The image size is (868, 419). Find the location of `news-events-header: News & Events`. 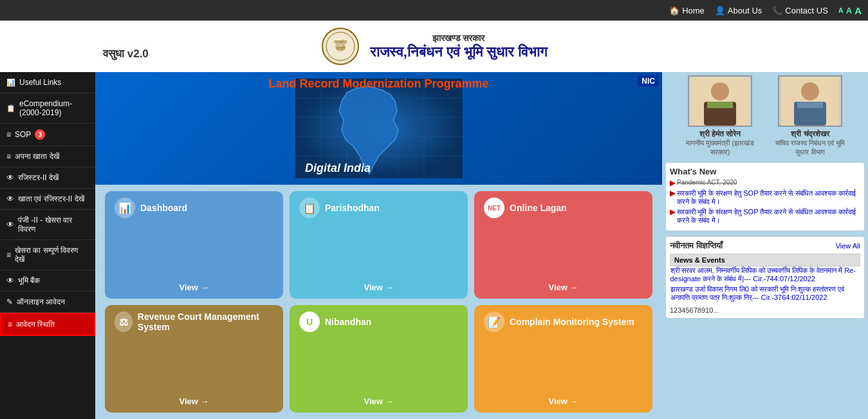

news-events-header: News & Events is located at coordinates (766, 260).